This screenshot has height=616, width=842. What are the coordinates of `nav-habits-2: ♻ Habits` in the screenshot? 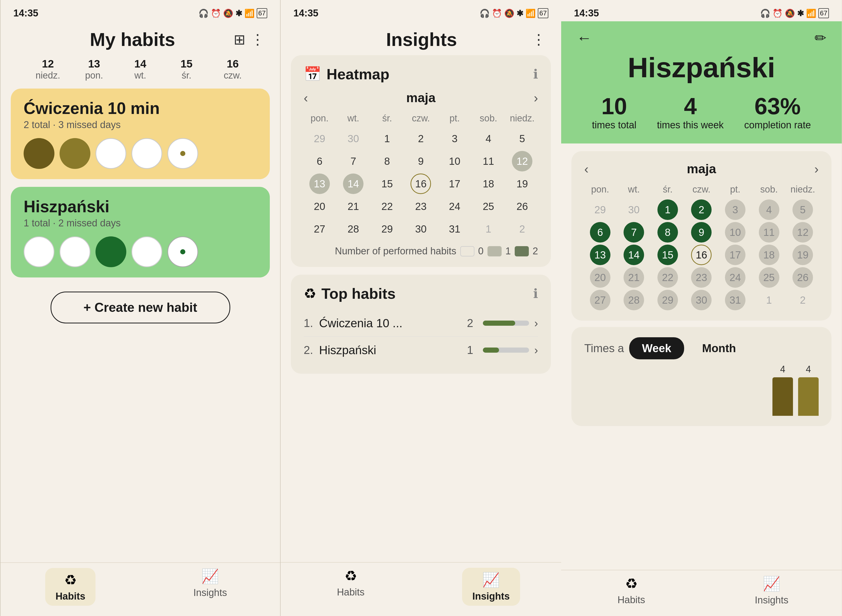 It's located at (351, 587).